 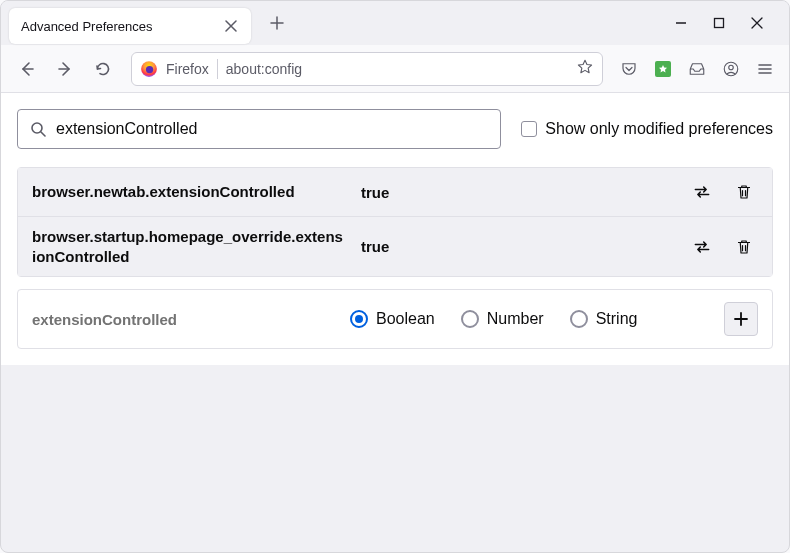 What do you see at coordinates (395, 192) in the screenshot?
I see `pref-row: browser.newtab.extensionControlled true` at bounding box center [395, 192].